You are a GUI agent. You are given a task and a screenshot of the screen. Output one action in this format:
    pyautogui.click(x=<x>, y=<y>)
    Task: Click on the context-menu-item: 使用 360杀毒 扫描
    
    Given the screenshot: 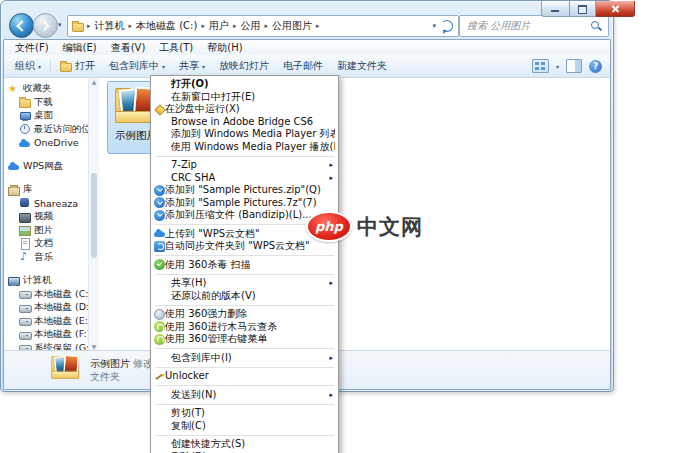 What is the action you would take?
    pyautogui.click(x=244, y=266)
    